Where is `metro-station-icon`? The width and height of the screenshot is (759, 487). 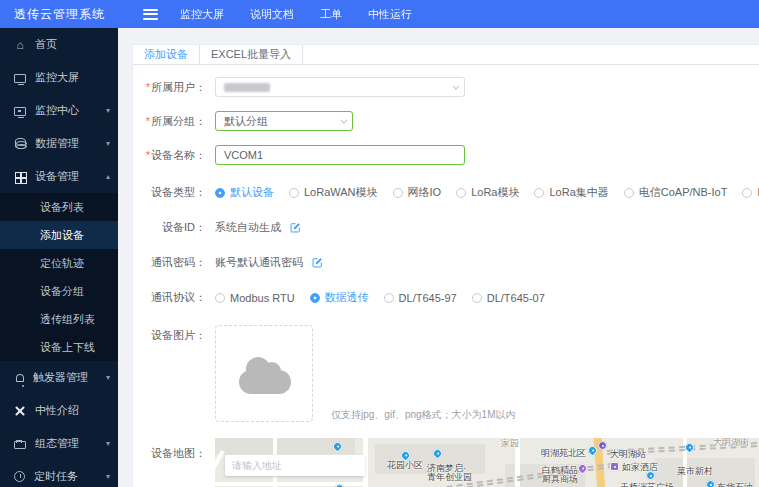
metro-station-icon is located at coordinates (602, 446).